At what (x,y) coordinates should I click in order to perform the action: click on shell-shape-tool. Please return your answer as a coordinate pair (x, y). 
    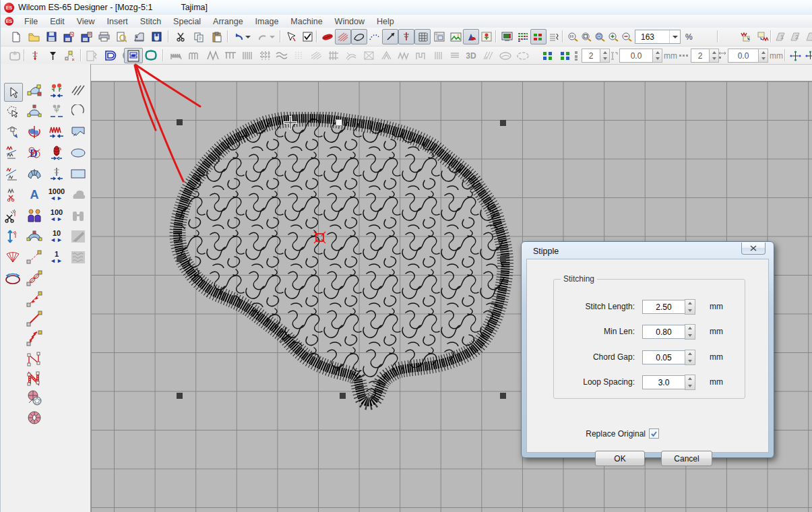
    Looking at the image, I should click on (34, 174).